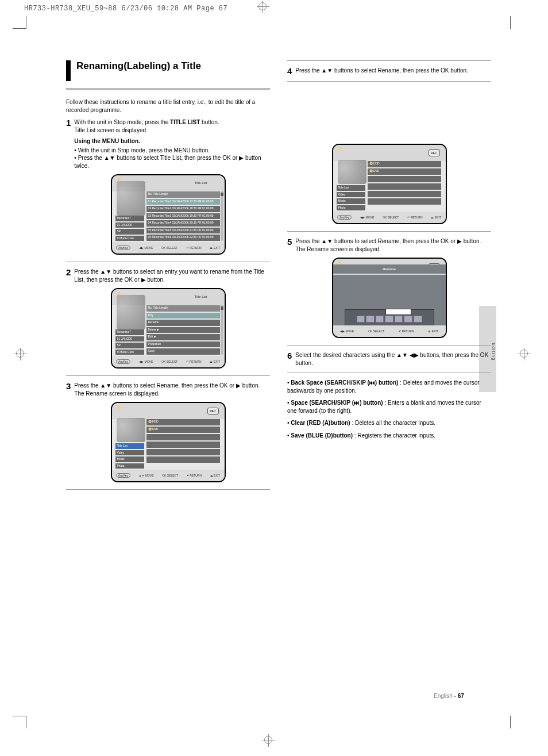  Describe the element at coordinates (389, 407) in the screenshot. I see `bullet: • Space (SEARCH/SKIP (⏭) button) : Enter…` at that location.